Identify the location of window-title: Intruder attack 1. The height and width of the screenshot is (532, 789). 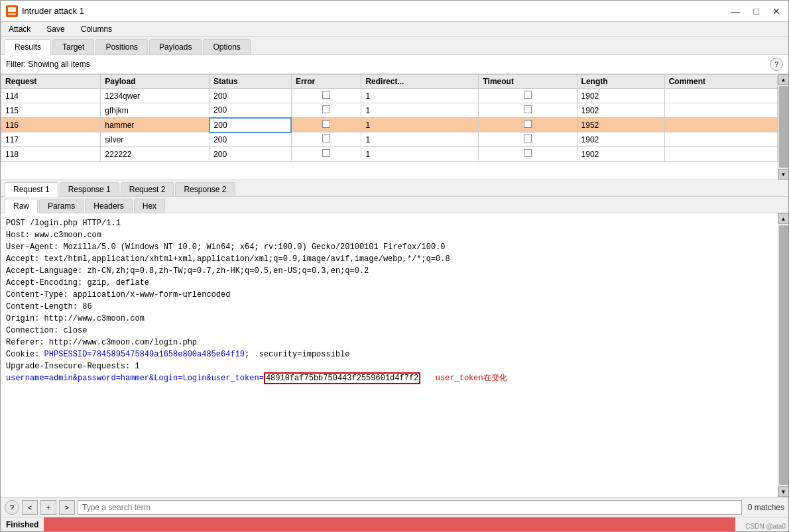
(53, 11).